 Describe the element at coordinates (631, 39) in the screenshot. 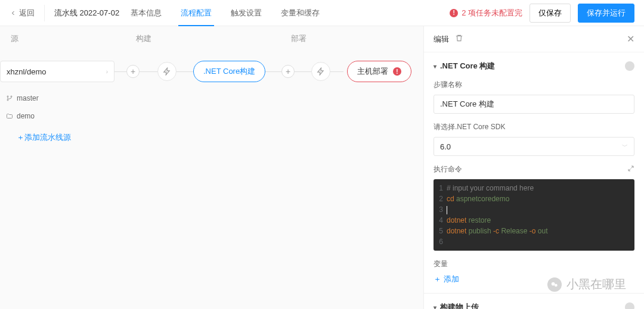

I see `close-button: ✕` at that location.